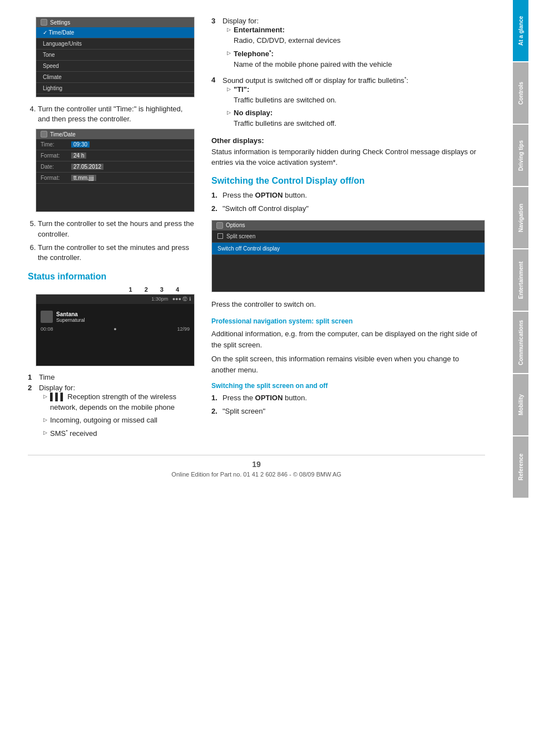  What do you see at coordinates (119, 402) in the screenshot?
I see `item2-bullet1: ▷ ▌▌▌ Reception strength of the wireless…` at bounding box center [119, 402].